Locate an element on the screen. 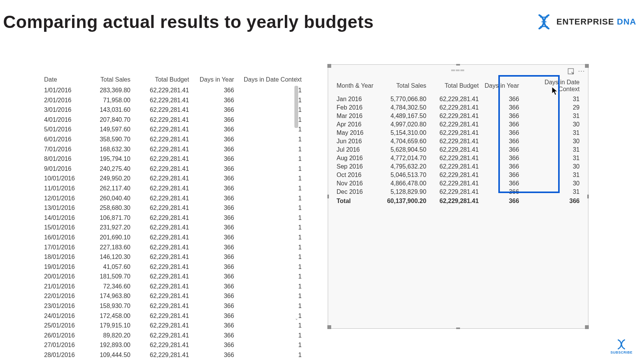  subscribe-label: SUBSCRIBE is located at coordinates (621, 352).